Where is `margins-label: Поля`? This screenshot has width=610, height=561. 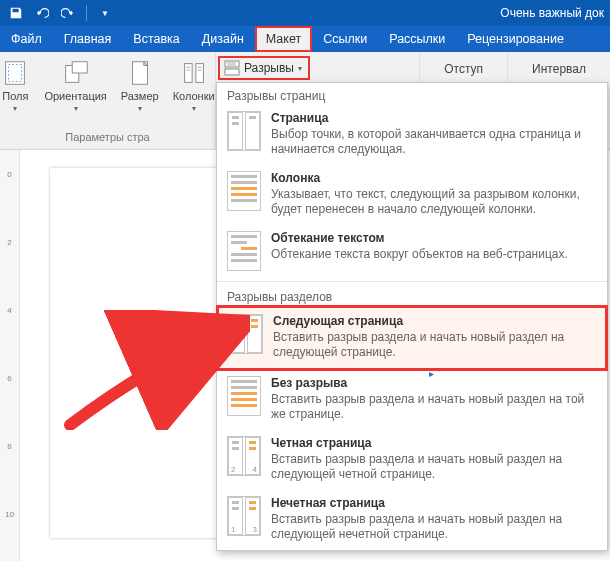 margins-label: Поля is located at coordinates (15, 96).